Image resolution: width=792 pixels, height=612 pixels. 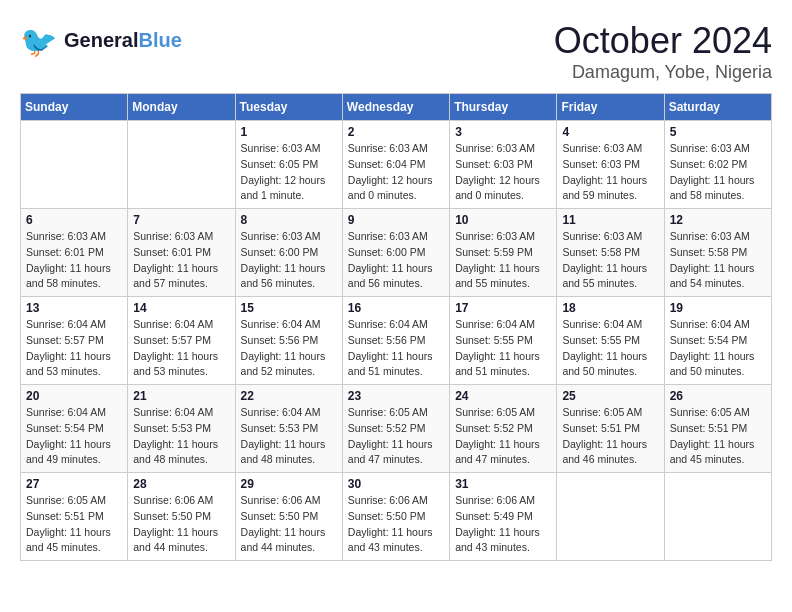 I want to click on day-number: 13, so click(x=74, y=308).